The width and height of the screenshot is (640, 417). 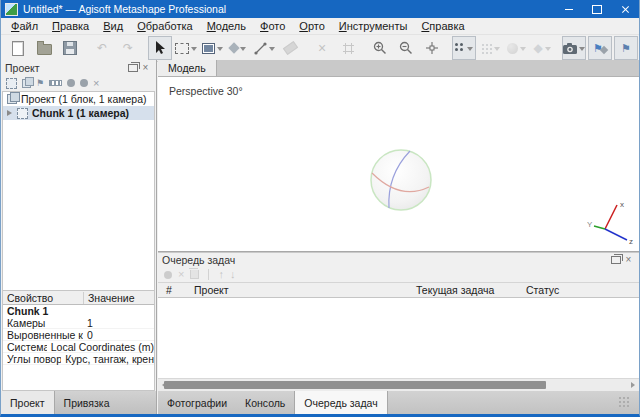 What do you see at coordinates (597, 9) in the screenshot?
I see `maximize-button` at bounding box center [597, 9].